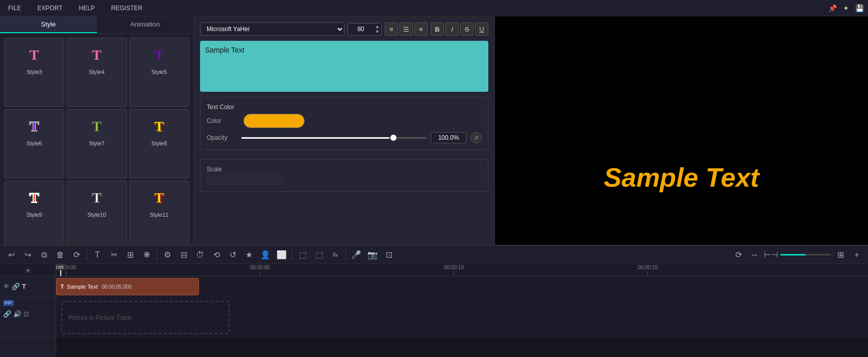  Describe the element at coordinates (272, 29) in the screenshot. I see `font-select: Microsoft YaHei` at that location.